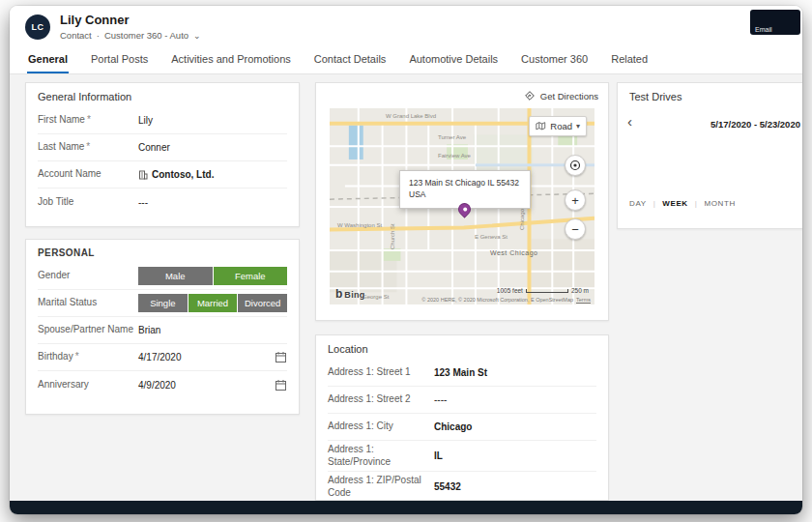 Image resolution: width=812 pixels, height=522 pixels. I want to click on field-last-name: Last Name* Conner, so click(162, 148).